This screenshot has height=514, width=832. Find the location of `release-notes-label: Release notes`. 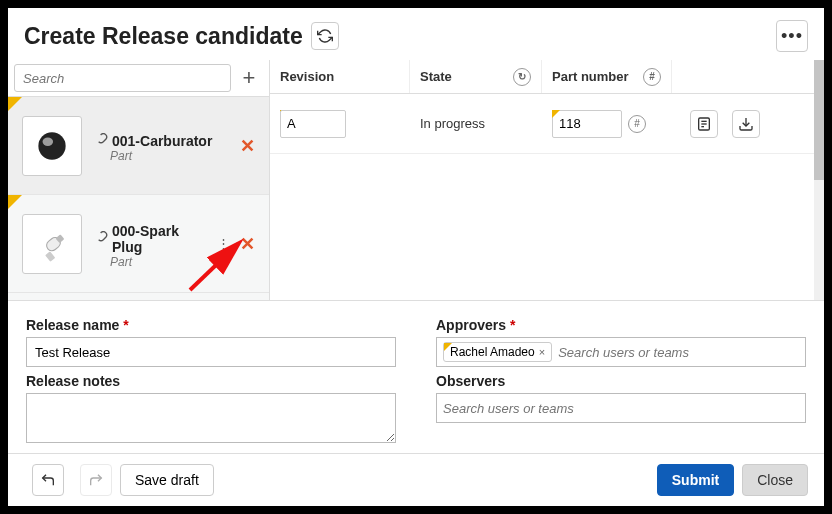

release-notes-label: Release notes is located at coordinates (211, 381).